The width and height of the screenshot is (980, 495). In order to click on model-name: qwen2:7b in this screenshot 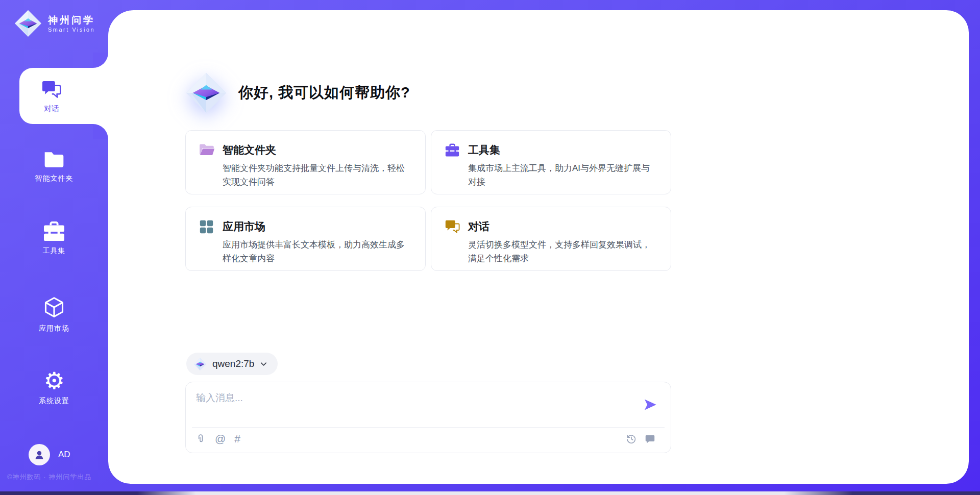, I will do `click(233, 364)`.